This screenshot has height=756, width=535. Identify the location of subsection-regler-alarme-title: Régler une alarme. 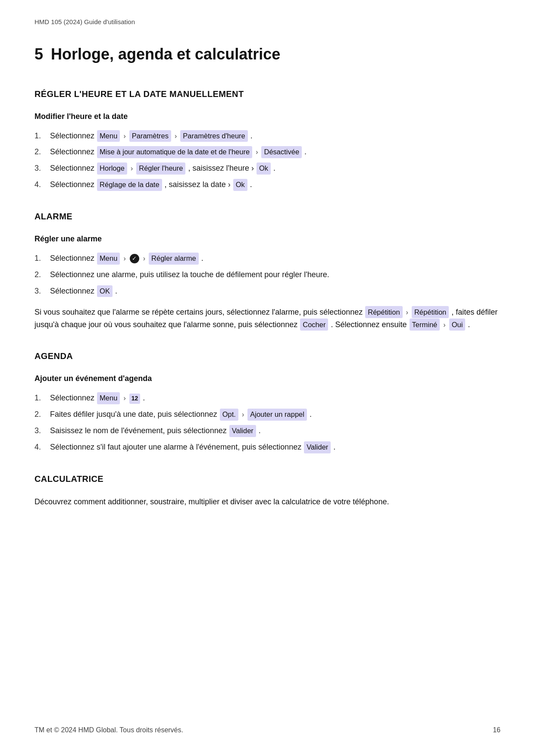
(267, 239).